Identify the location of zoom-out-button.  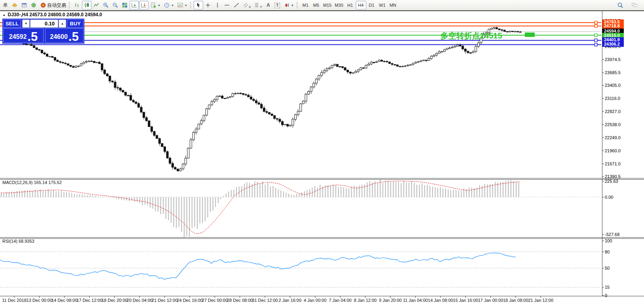
(115, 5).